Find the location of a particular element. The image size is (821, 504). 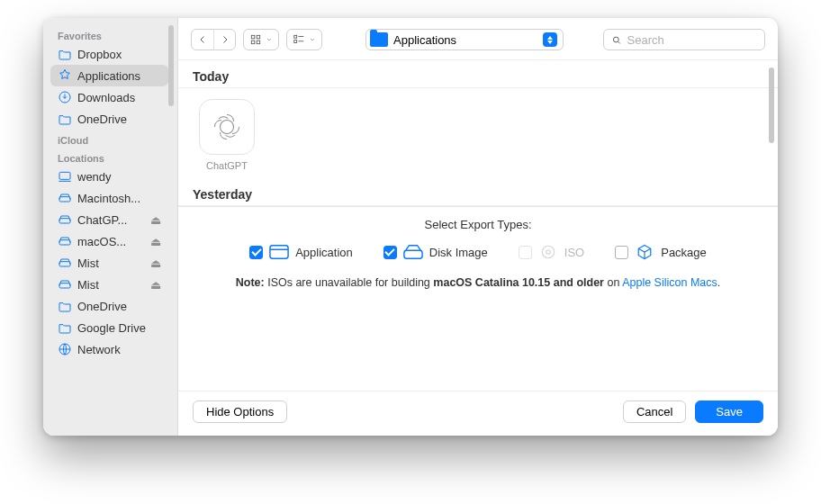

sidebar-item-label: Macintosh... is located at coordinates (109, 198).